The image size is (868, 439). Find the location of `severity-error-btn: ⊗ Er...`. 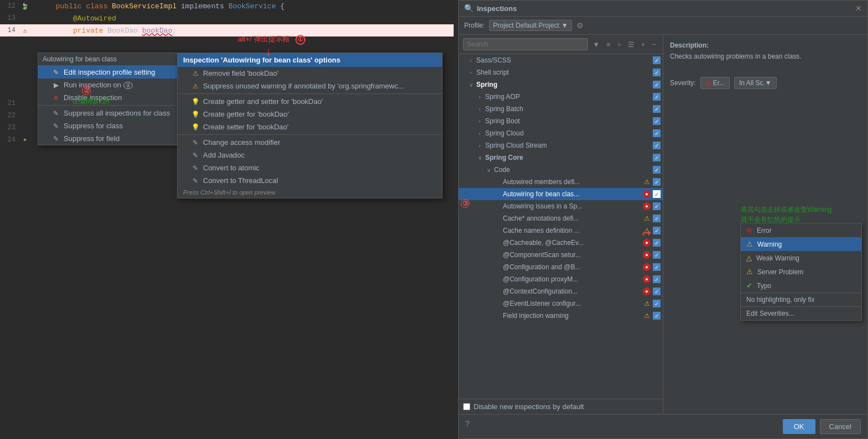

severity-error-btn: ⊗ Er... is located at coordinates (715, 83).